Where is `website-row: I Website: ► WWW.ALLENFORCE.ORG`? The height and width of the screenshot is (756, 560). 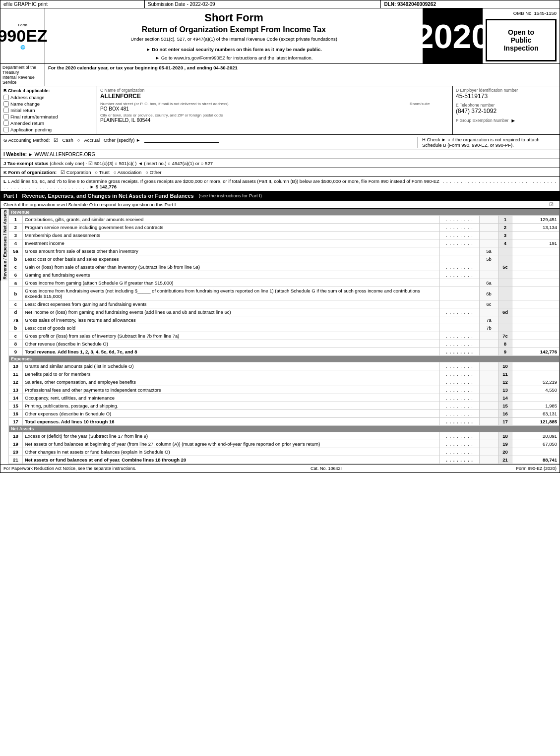 website-row: I Website: ► WWW.ALLENFORCE.ORG is located at coordinates (280, 154).